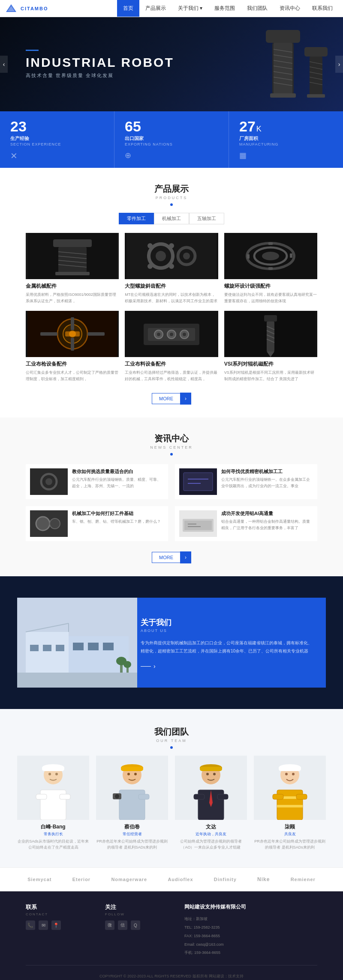 The height and width of the screenshot is (980, 343). What do you see at coordinates (156, 9) in the screenshot?
I see `nav-item-products: 产品展示` at bounding box center [156, 9].